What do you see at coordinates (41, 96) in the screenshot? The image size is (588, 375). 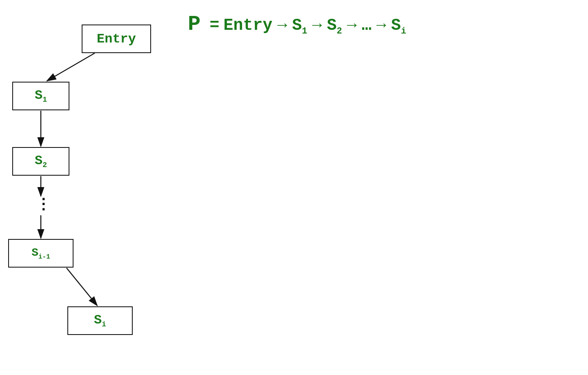 I see `s1-box: S1` at bounding box center [41, 96].